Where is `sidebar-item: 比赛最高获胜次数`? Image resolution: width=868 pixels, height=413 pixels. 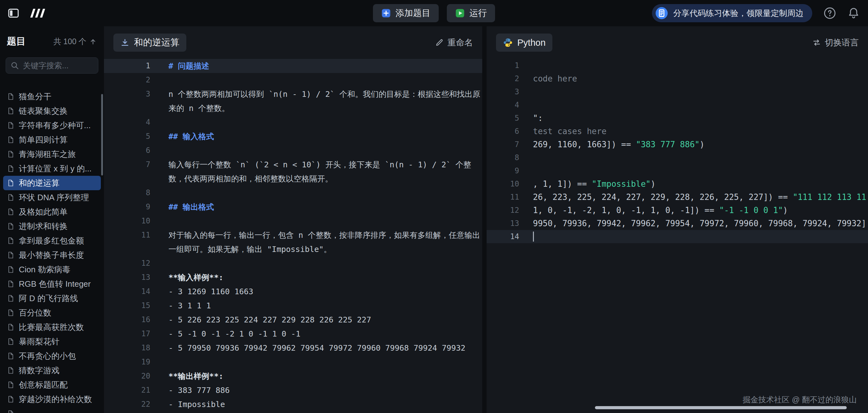
sidebar-item: 比赛最高获胜次数 is located at coordinates (52, 327).